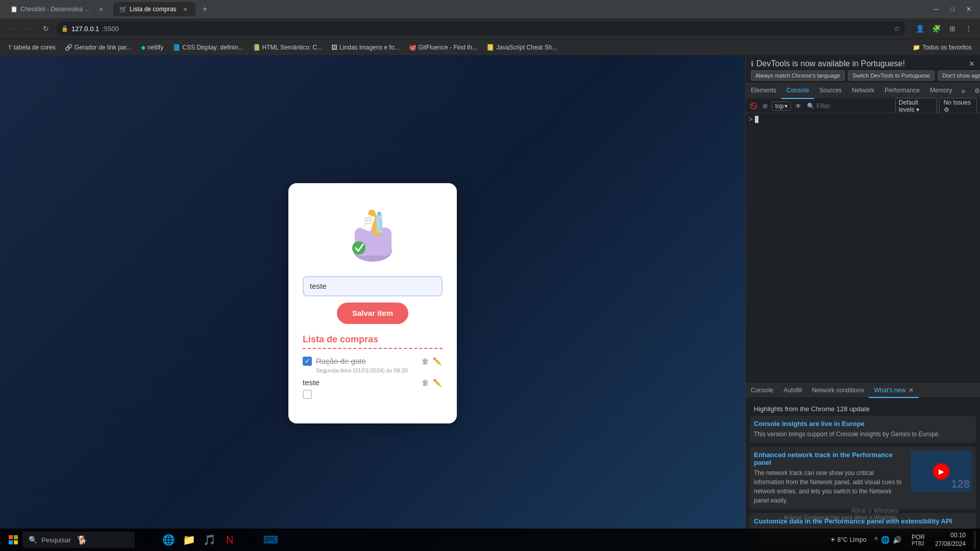 This screenshot has height=551, width=980. What do you see at coordinates (56, 540) in the screenshot?
I see `search-placeholder: Pesquisar` at bounding box center [56, 540].